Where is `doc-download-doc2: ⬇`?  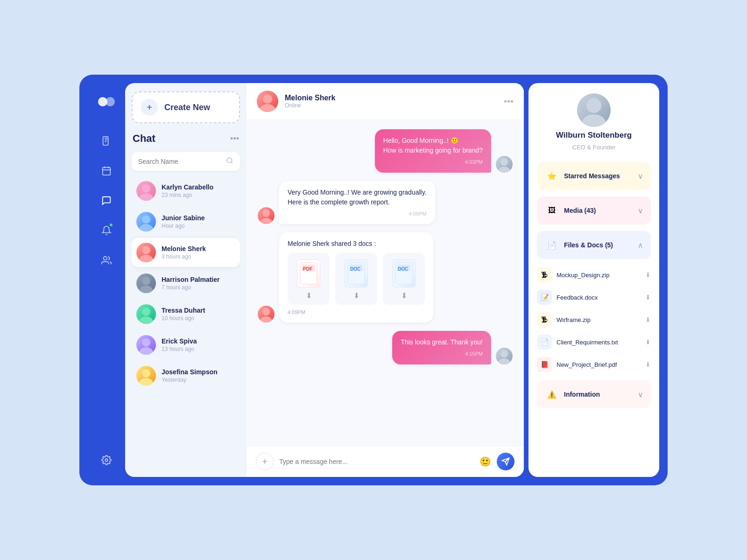 doc-download-doc2: ⬇ is located at coordinates (404, 296).